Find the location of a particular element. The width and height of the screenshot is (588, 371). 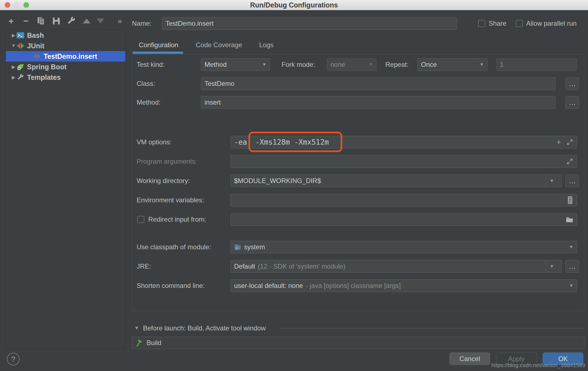

repeat-dropdown: Once ▼ is located at coordinates (452, 65).